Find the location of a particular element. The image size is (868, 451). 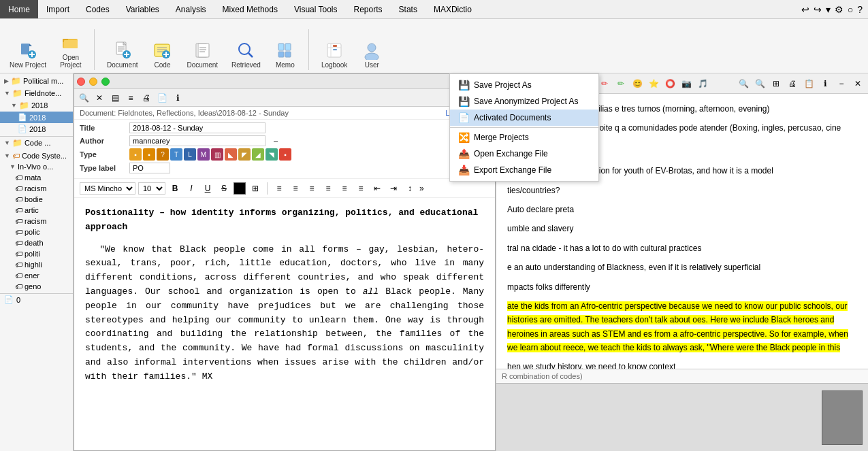

sidebar-item-fieldnotes: ▼ 📁 Fieldnote... is located at coordinates (37, 93).